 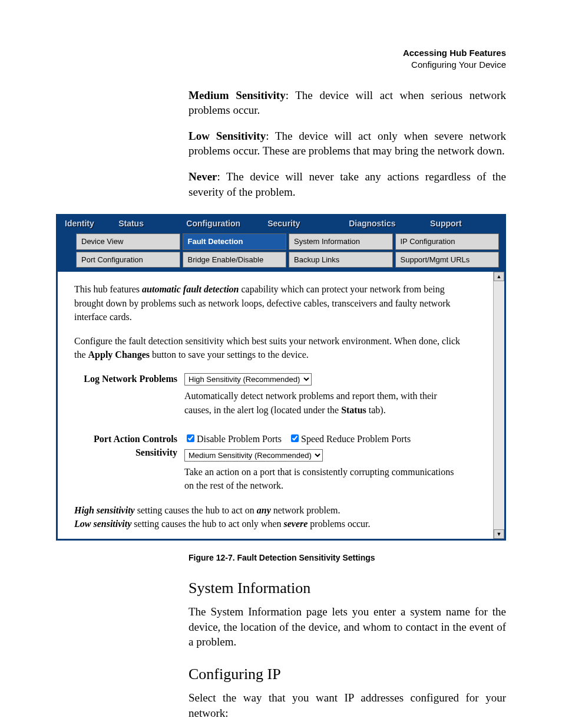 What do you see at coordinates (348, 627) in the screenshot?
I see `para-sysinfo: The System Information page lets you ent…` at bounding box center [348, 627].